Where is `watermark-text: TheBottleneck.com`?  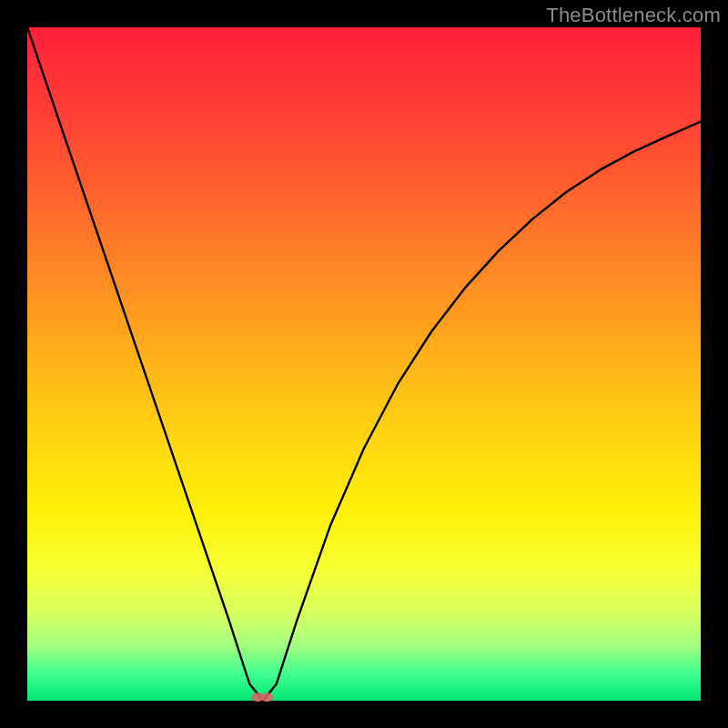 watermark-text: TheBottleneck.com is located at coordinates (633, 15).